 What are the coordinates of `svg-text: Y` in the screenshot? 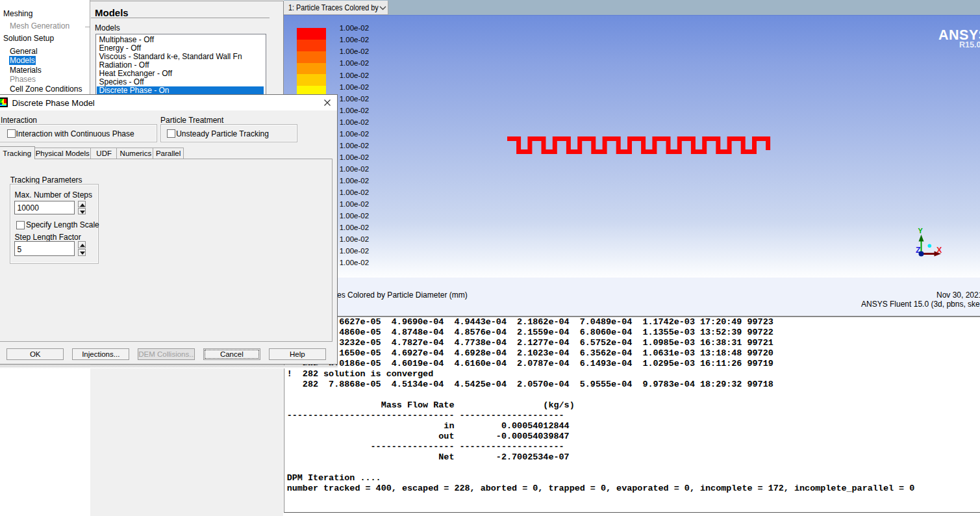 It's located at (921, 231).